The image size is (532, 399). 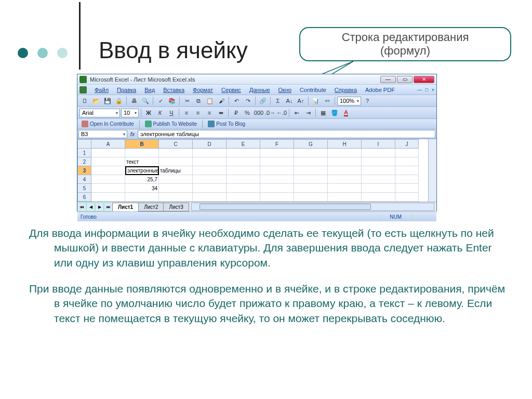 What do you see at coordinates (260, 90) in the screenshot?
I see `menu-data: Данные` at bounding box center [260, 90].